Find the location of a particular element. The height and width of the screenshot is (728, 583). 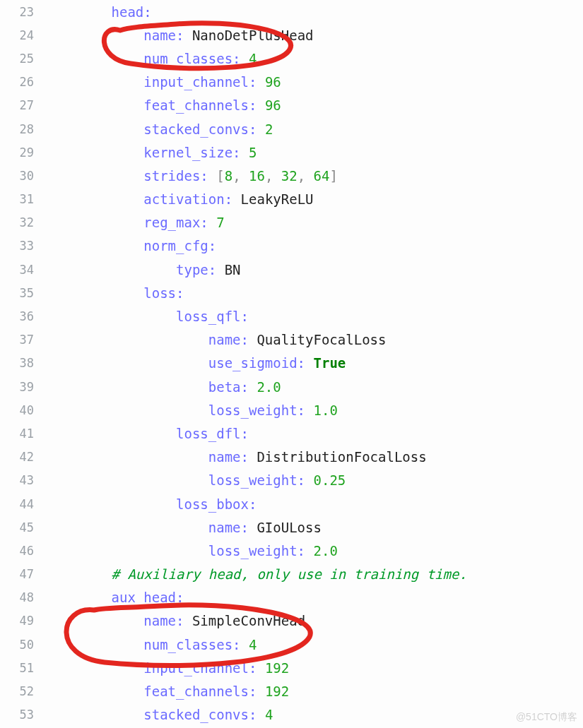

token-key: beta: is located at coordinates (233, 387).